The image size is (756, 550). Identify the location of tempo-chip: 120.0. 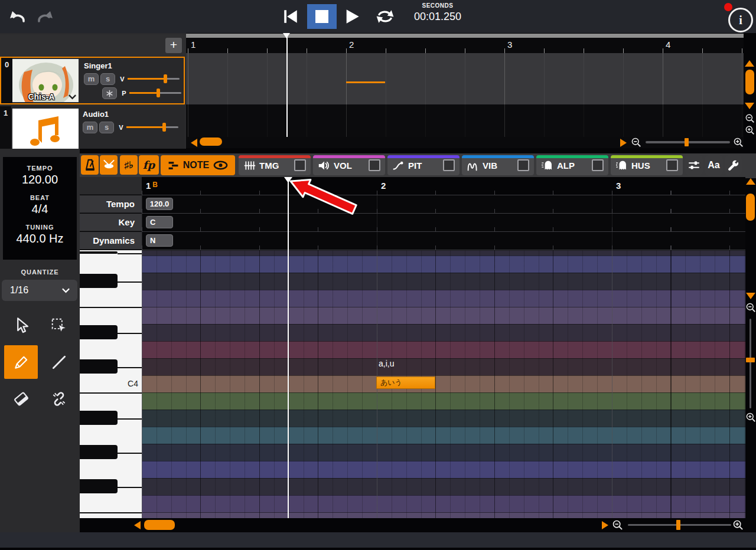
(159, 204).